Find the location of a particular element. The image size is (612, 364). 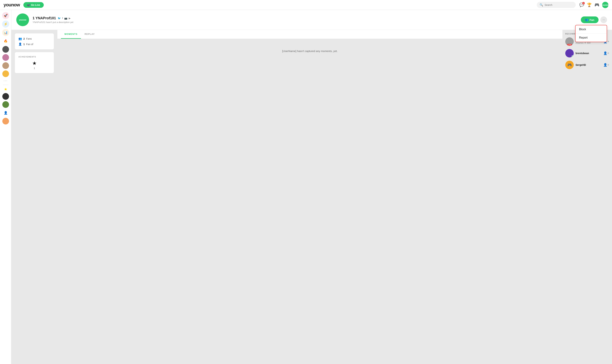

right-panel: RECOMMENDED FOR YOU LIVE jdaly #Games 👁 … is located at coordinates (587, 197).